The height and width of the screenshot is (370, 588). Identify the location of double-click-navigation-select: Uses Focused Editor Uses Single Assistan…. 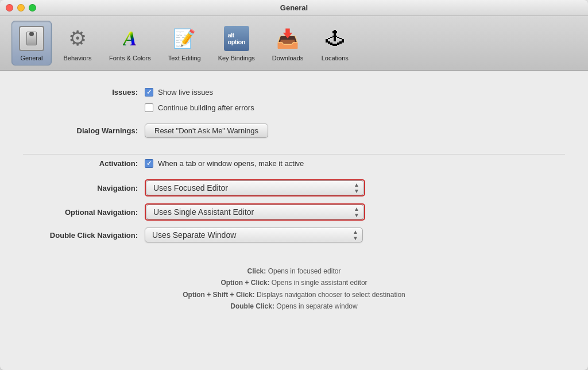
(254, 235).